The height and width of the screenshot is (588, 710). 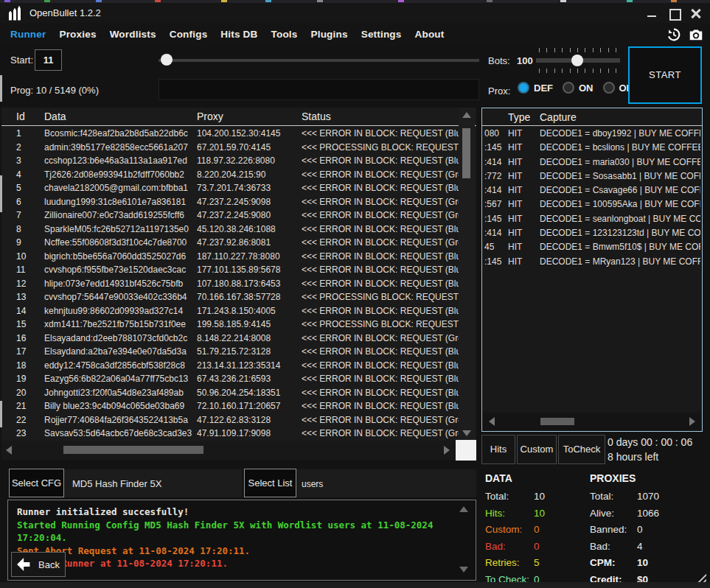 What do you see at coordinates (535, 88) in the screenshot?
I see `prox-option-def: DEF` at bounding box center [535, 88].